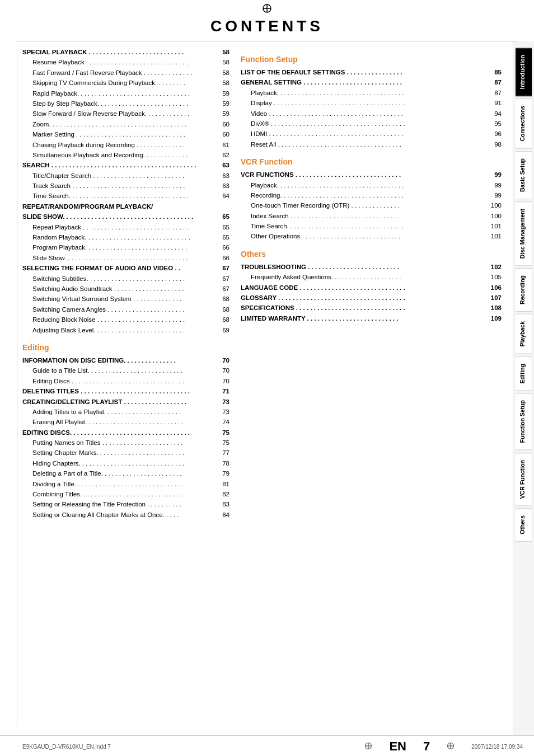 The height and width of the screenshot is (756, 534). I want to click on toc-entry-title: Rapid Playback. . . . . . . . . . . . . …, so click(123, 93).